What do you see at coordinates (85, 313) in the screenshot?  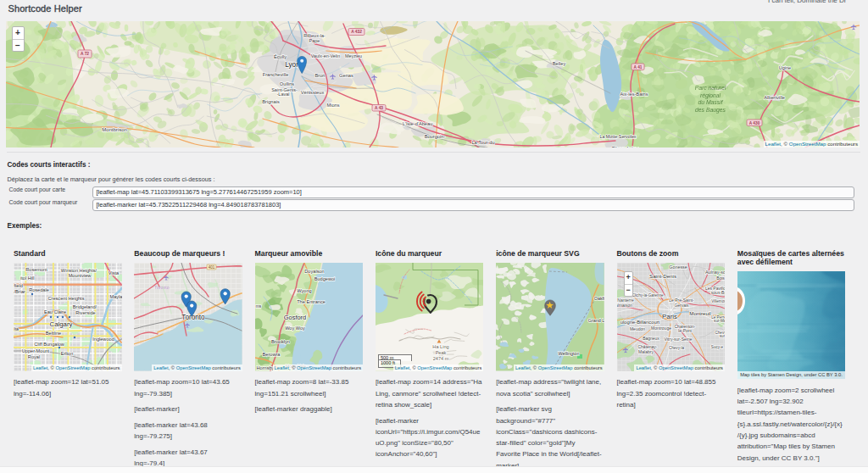 I see `svg-text: Riverside` at bounding box center [85, 313].